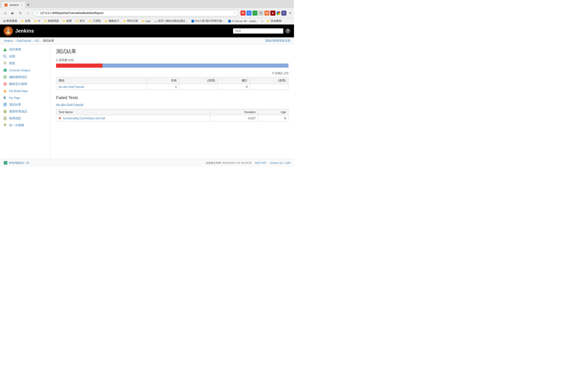  Describe the element at coordinates (17, 125) in the screenshot. I see `prev-build-link: 前一次建構` at that location.